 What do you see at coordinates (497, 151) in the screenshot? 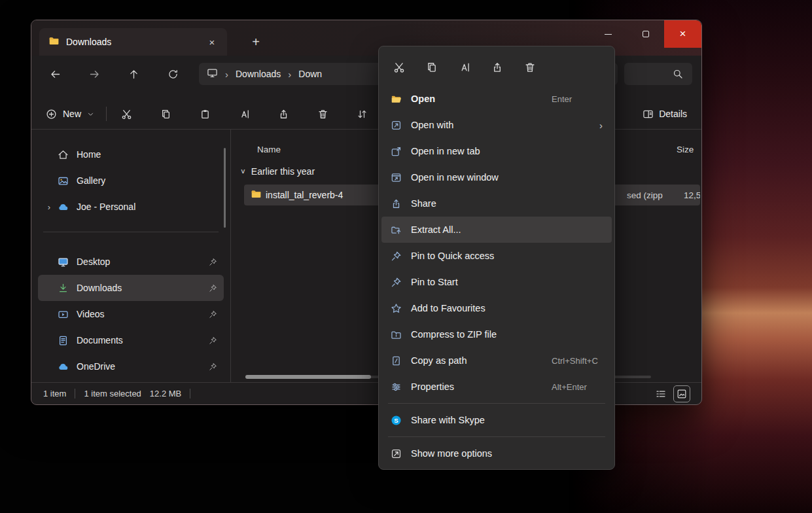
I see `menu-item-open-in-new-tab: Open in new tab` at bounding box center [497, 151].